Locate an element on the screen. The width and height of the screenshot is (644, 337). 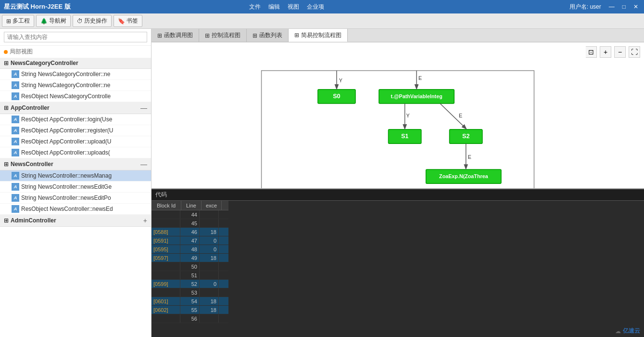
list-item: A ResObject NewsCategoryControlle is located at coordinates (76, 96).